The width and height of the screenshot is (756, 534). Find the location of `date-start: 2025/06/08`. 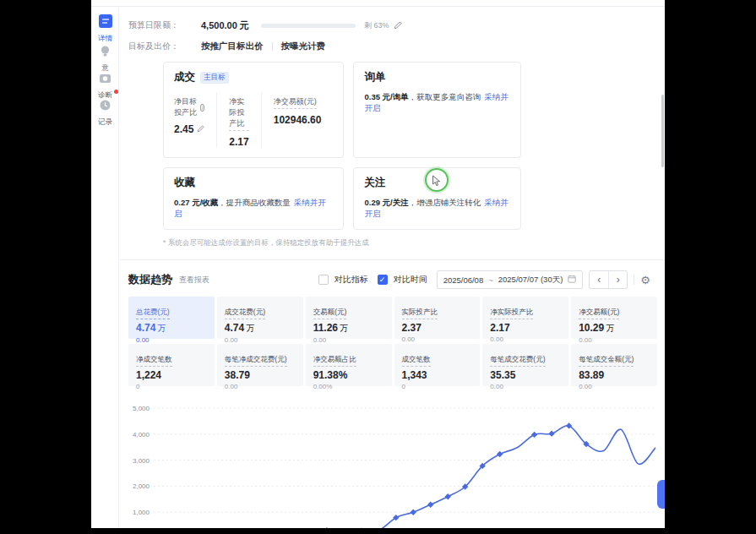

date-start: 2025/06/08 is located at coordinates (464, 281).